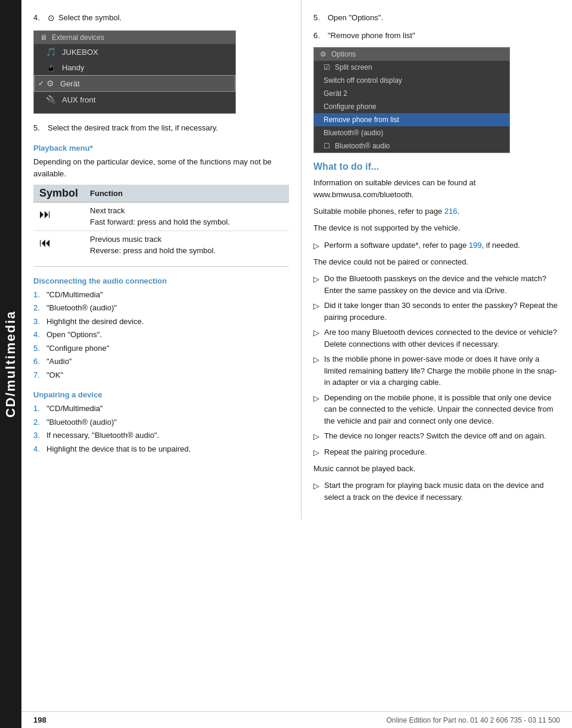 Image resolution: width=572 pixels, height=728 pixels. I want to click on split-text: Split screen, so click(354, 67).